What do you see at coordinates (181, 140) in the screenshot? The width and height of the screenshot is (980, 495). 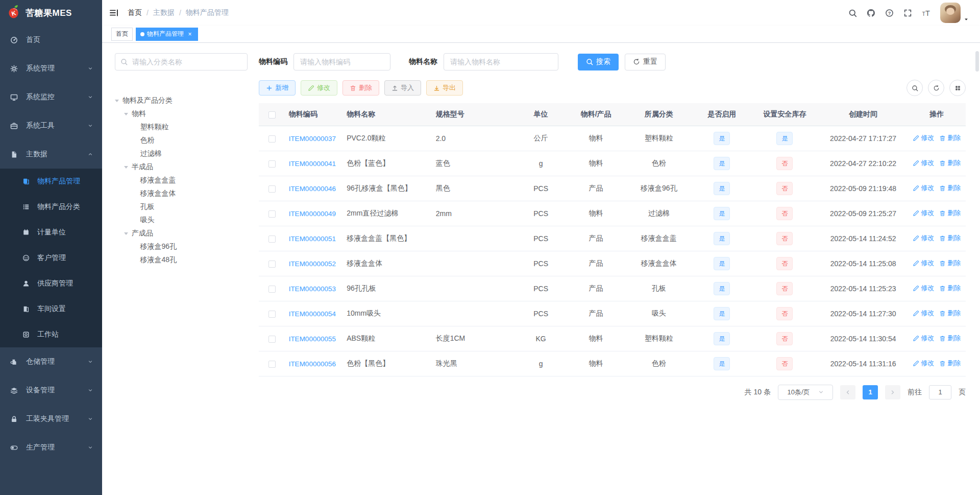 I see `tree-node-色粉: 色粉` at bounding box center [181, 140].